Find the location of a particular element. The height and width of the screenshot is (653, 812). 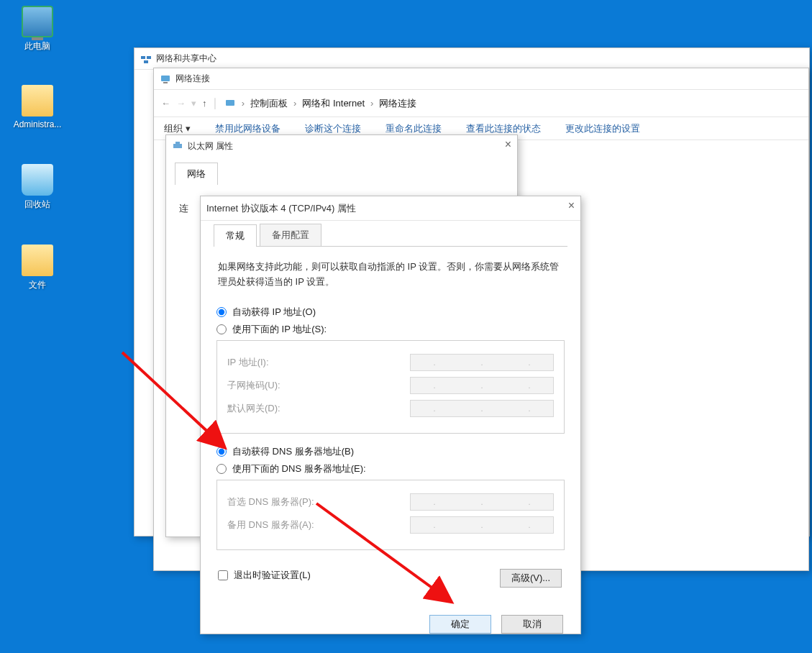

window-title: 网络和共享中心 is located at coordinates (186, 59).